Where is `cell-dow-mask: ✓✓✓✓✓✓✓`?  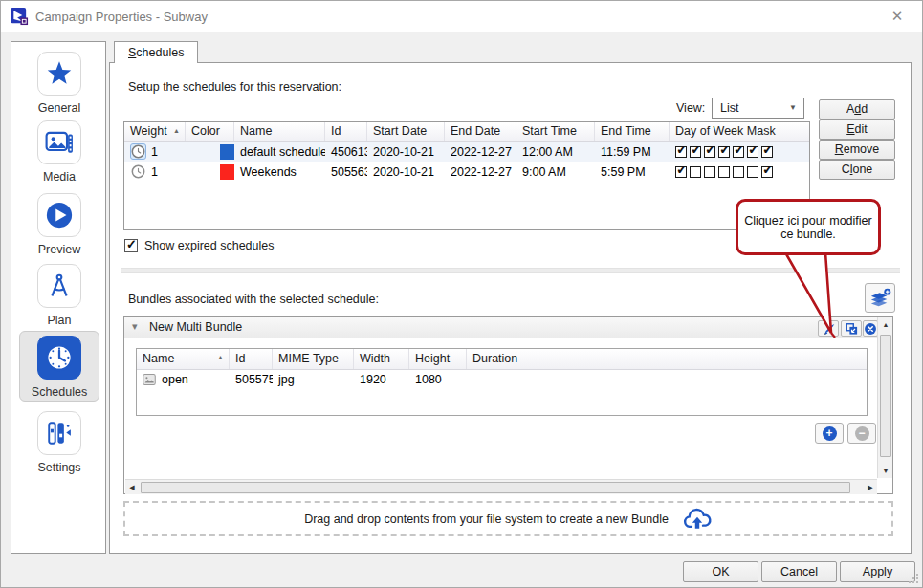 cell-dow-mask: ✓✓✓✓✓✓✓ is located at coordinates (739, 152).